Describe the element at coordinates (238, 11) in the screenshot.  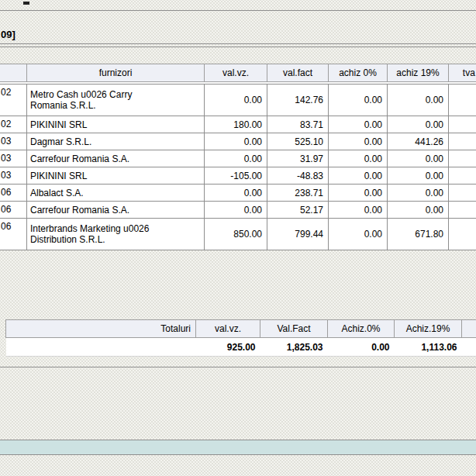
I see `separator-line-top` at that location.